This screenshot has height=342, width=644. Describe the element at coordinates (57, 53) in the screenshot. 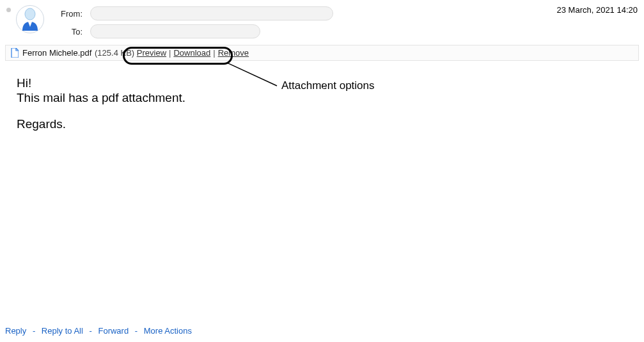

I see `attachment-filename: Ferron Michele.pdf` at that location.